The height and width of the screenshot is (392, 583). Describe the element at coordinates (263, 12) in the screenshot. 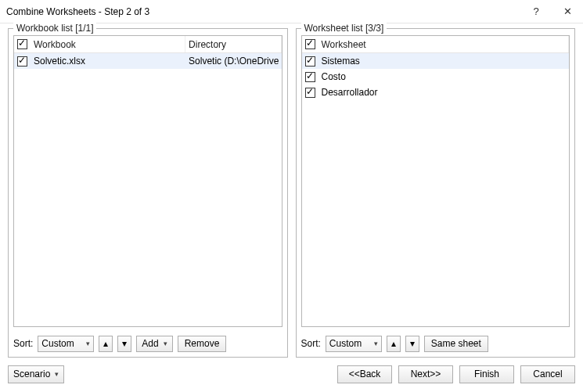

I see `window-title: Combine Worksheets - Step 2 of 3` at that location.